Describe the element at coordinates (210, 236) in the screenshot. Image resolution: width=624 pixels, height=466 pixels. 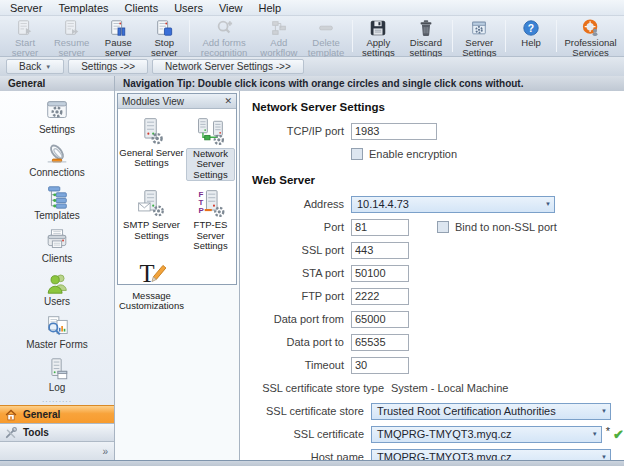
I see `module-ftp-es-label: FTP-ES Server Settings` at that location.